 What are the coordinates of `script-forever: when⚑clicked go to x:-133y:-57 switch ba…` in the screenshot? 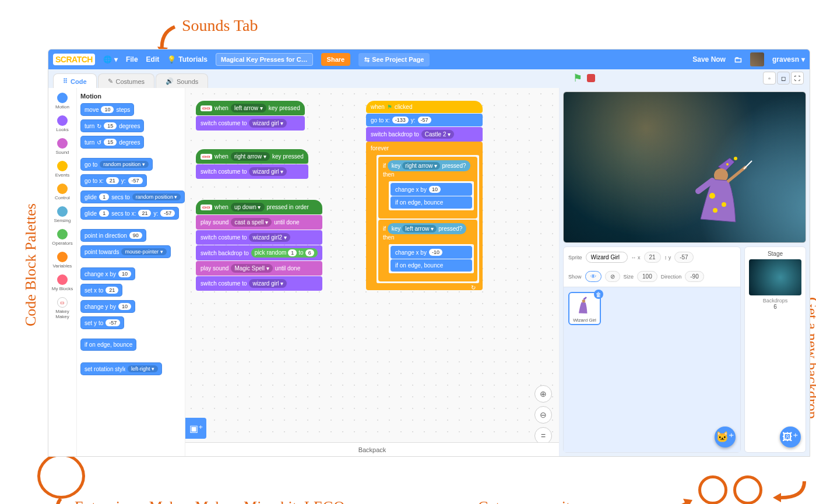 It's located at (424, 196).